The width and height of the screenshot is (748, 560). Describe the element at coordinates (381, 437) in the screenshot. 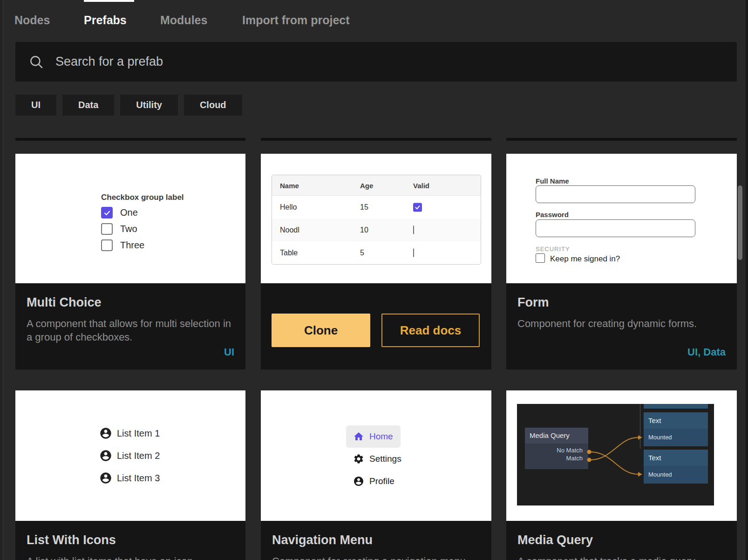

I see `nav-item-label: Home` at that location.